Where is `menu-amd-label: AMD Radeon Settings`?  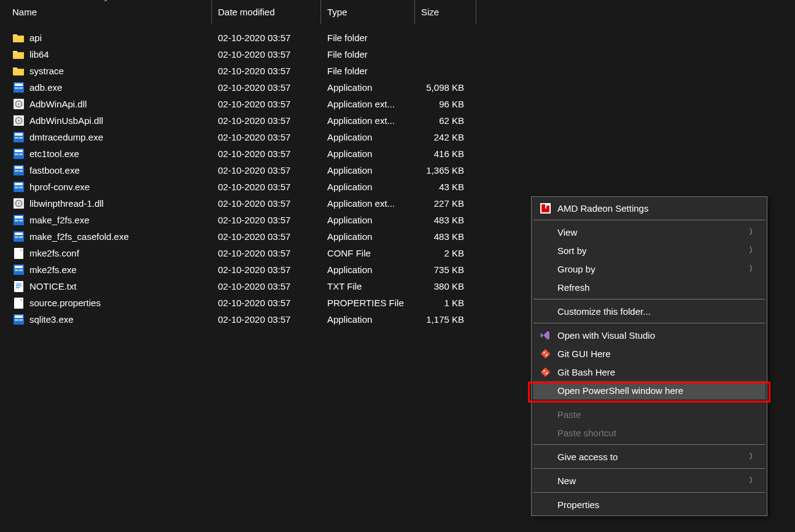
menu-amd-label: AMD Radeon Settings is located at coordinates (657, 209).